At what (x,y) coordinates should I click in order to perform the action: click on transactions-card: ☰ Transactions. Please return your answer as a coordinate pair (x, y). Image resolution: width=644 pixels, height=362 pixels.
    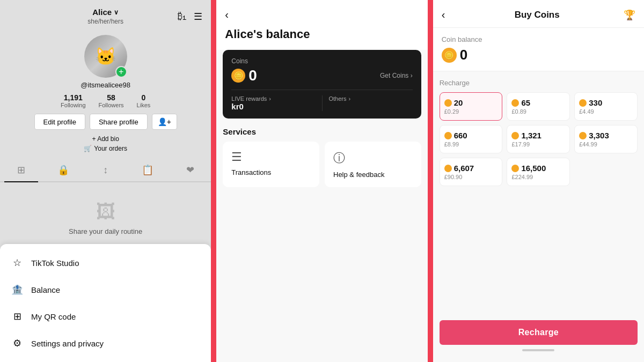
    Looking at the image, I should click on (271, 164).